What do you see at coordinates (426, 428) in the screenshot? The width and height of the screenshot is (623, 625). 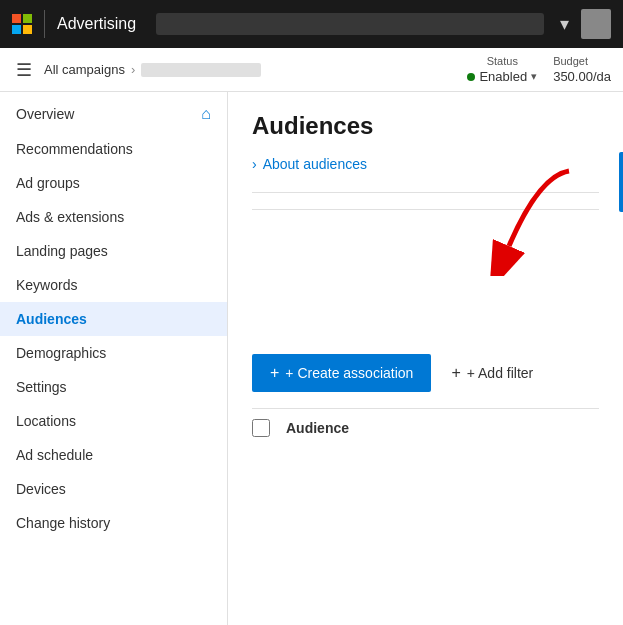 I see `table-header: Audience` at bounding box center [426, 428].